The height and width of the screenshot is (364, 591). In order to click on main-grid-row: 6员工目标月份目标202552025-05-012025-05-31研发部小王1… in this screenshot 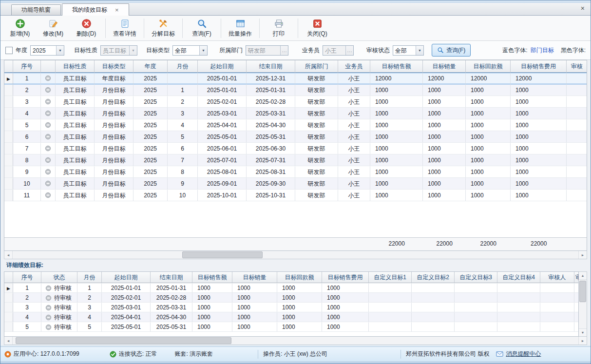, I will do `click(296, 137)`.